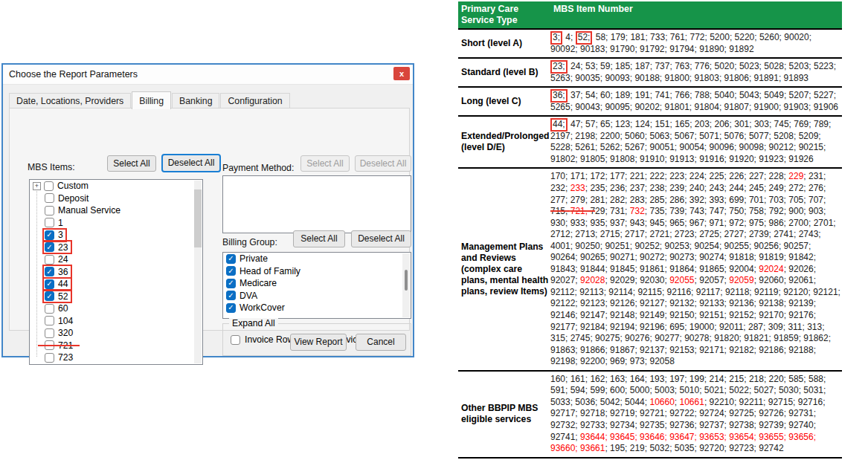  What do you see at coordinates (696, 415) in the screenshot?
I see `item-numbers-cell: 160; 161; 162; 163; 164; 193; 197; 199; …` at bounding box center [696, 415].